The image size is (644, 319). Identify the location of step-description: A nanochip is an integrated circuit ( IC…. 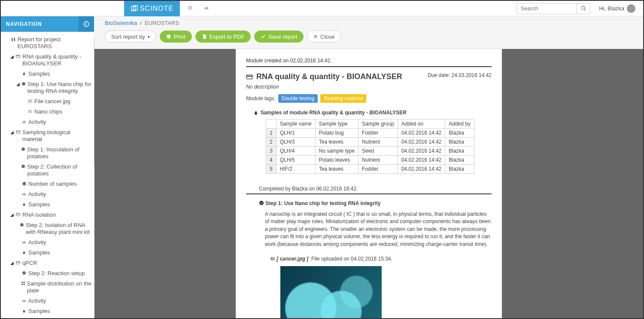
(378, 230).